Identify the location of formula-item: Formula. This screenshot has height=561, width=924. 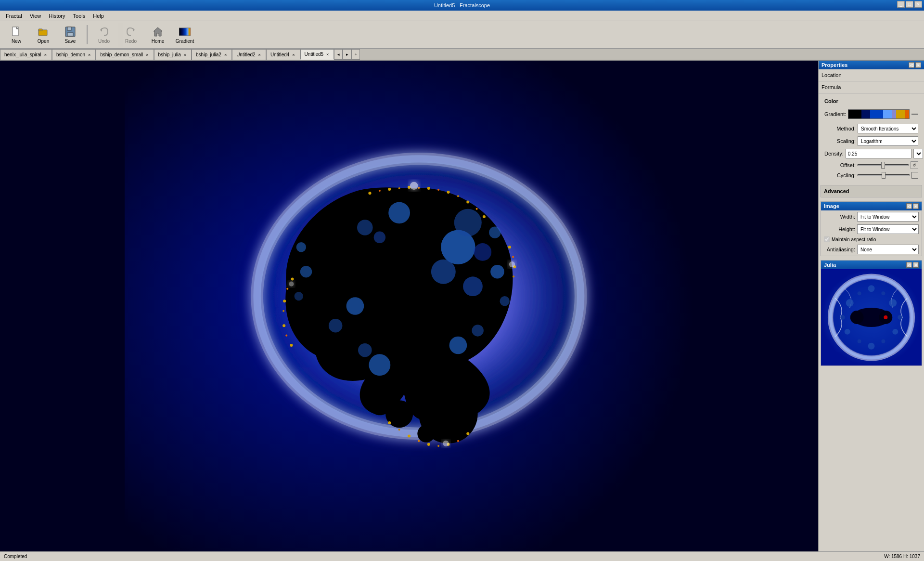
(871, 87).